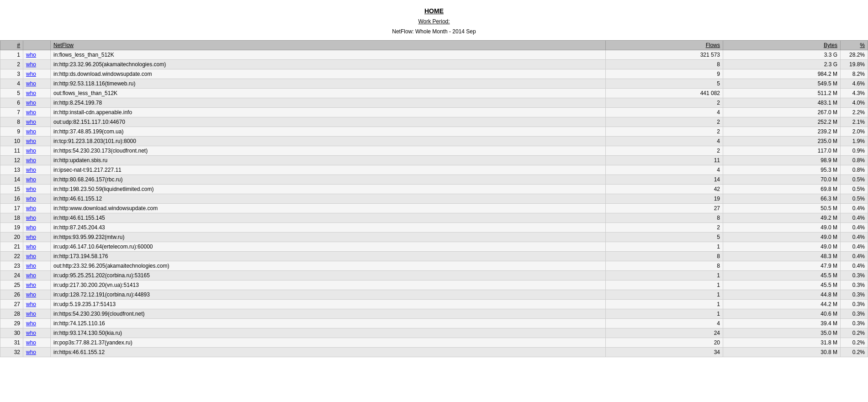  I want to click on col-header-flows: Flows, so click(664, 46).